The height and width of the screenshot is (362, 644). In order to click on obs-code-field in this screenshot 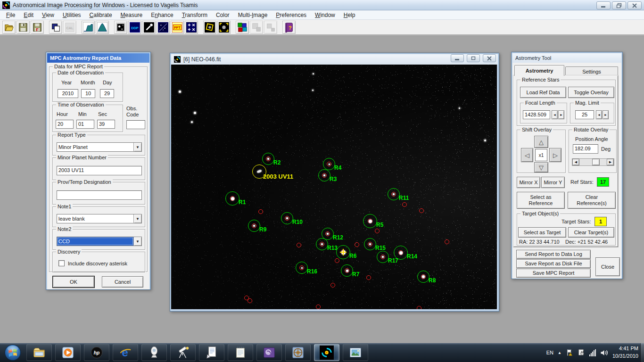, I will do `click(136, 124)`.